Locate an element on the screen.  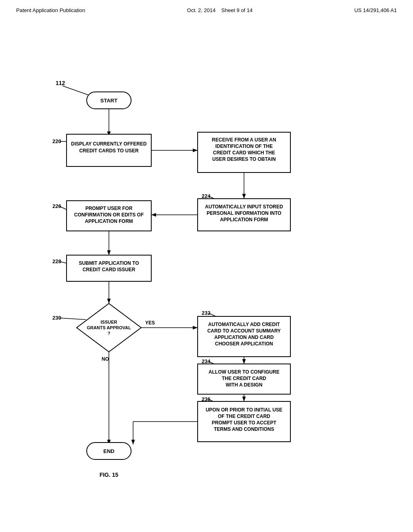
node-236-text: UPON OR PRIOR TO INITIAL USE is located at coordinates (244, 410).